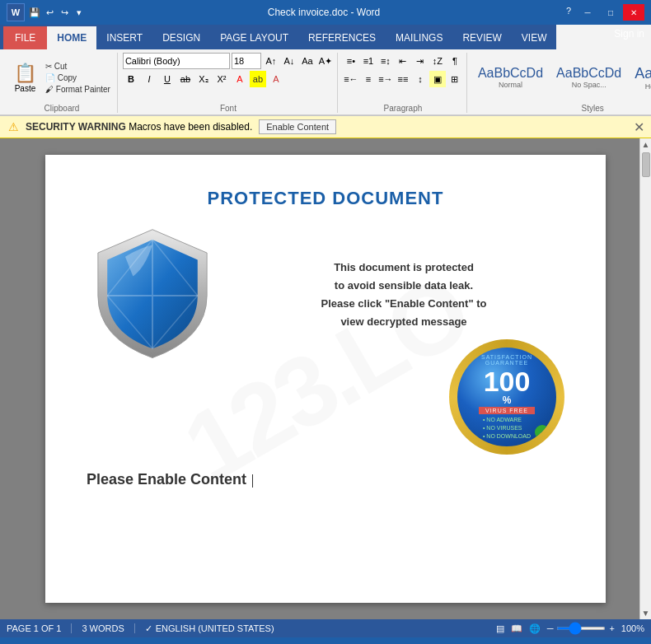 This screenshot has width=651, height=644. What do you see at coordinates (351, 61) in the screenshot?
I see `bullets-button: ≡•` at bounding box center [351, 61].